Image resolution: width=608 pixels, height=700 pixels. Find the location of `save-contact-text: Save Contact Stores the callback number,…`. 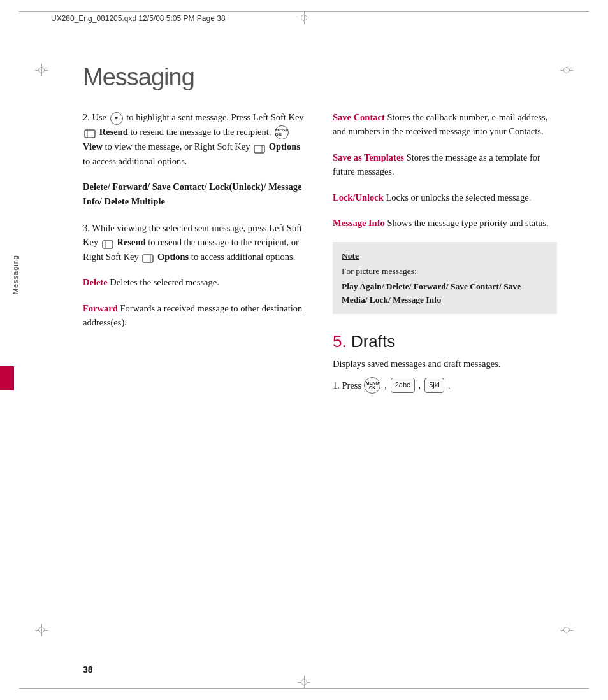

save-contact-text: Save Contact Stores the callback number,… is located at coordinates (440, 124).